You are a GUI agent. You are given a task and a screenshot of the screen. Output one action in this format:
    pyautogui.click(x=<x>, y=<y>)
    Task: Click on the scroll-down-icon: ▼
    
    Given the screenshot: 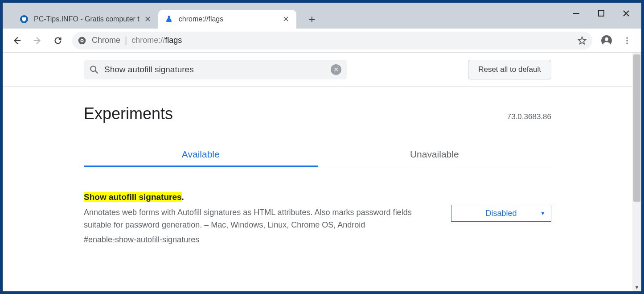 What is the action you would take?
    pyautogui.click(x=637, y=287)
    